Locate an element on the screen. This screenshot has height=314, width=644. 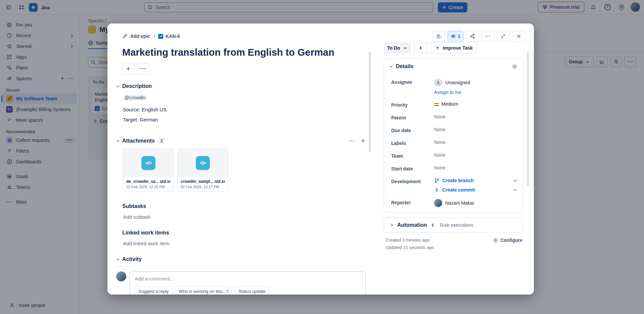
task-icon is located at coordinates (160, 36).